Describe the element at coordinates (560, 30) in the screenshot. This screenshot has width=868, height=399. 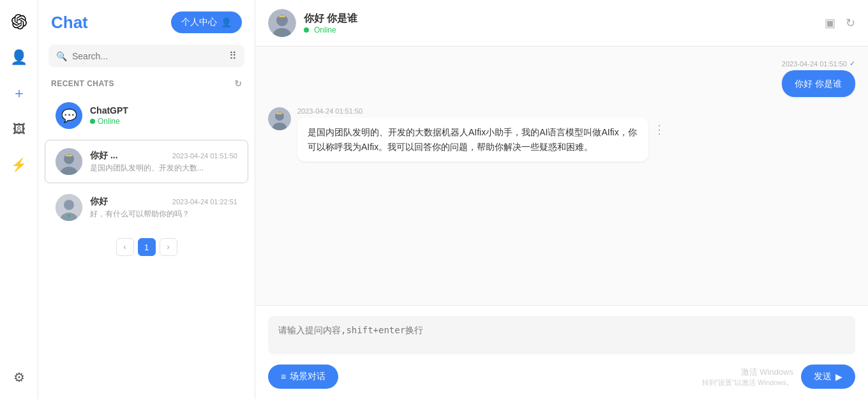
I see `chat-header-status: Online` at that location.